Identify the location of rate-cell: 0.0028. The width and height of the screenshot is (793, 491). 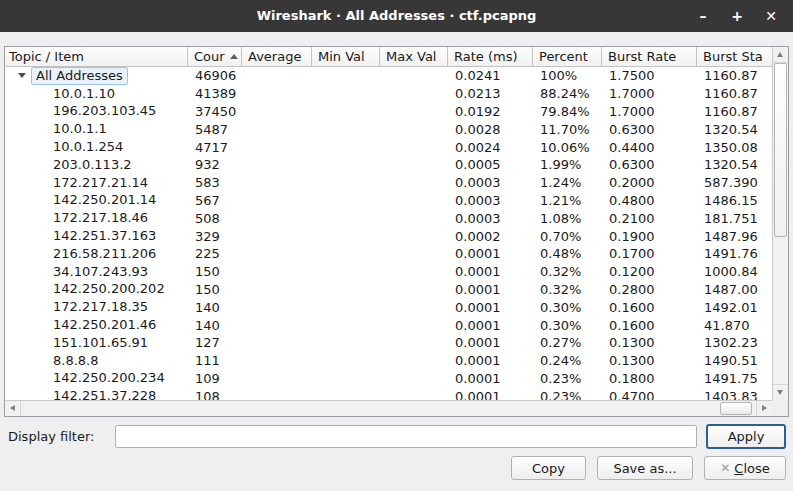
(490, 130).